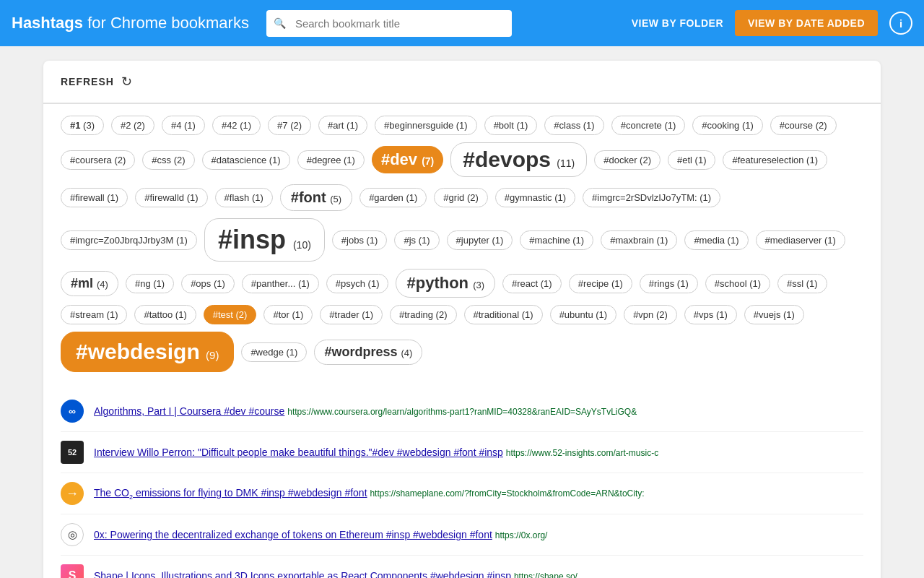 This screenshot has height=578, width=924. What do you see at coordinates (72, 452) in the screenshot?
I see `bookmark-favicon: 52` at bounding box center [72, 452].